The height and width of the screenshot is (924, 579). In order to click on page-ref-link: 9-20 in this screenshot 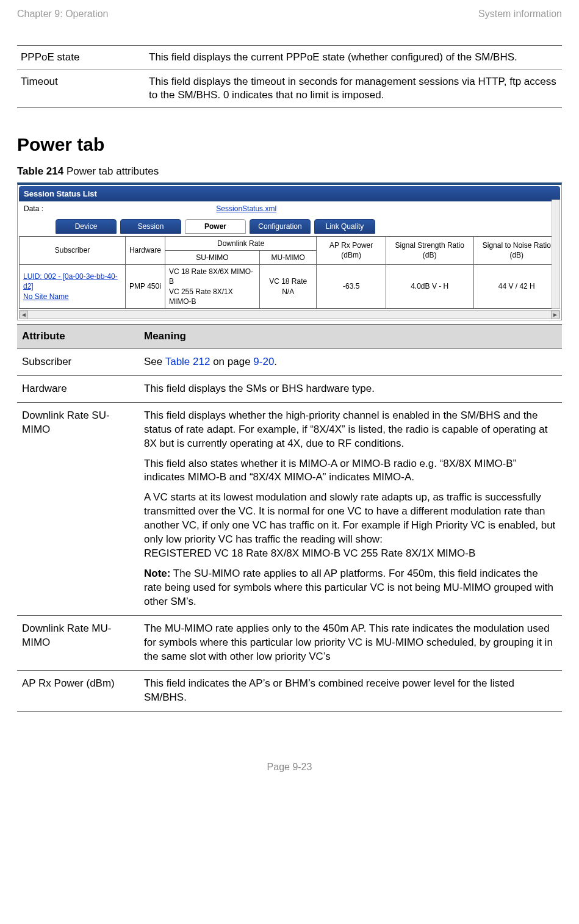, I will do `click(264, 361)`.